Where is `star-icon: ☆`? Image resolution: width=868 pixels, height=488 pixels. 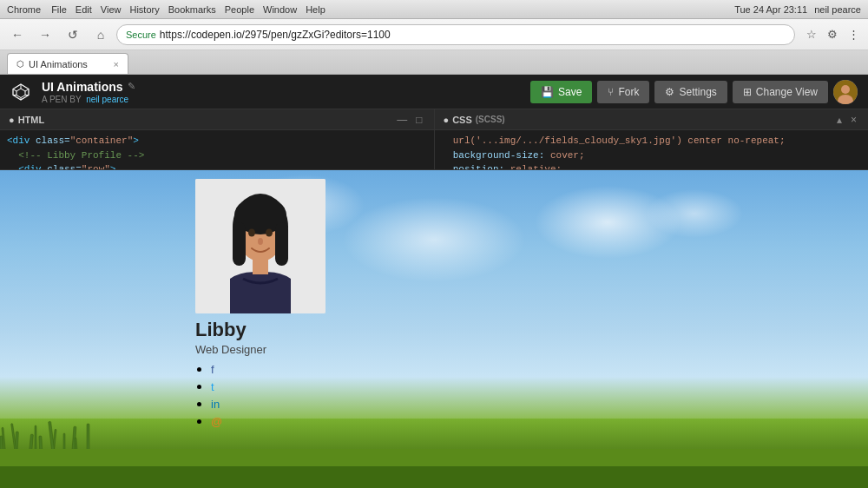 star-icon: ☆ is located at coordinates (812, 35).